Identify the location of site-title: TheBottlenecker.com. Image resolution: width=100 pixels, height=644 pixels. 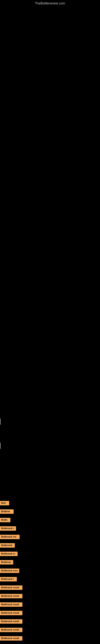
(50, 2).